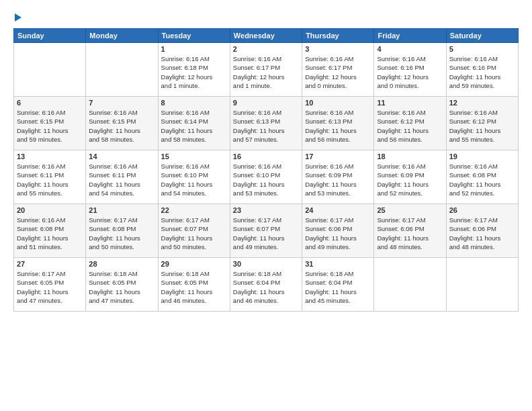 The height and width of the screenshot is (411, 532). Describe the element at coordinates (193, 36) in the screenshot. I see `day-header-tuesday: Tuesday` at that location.